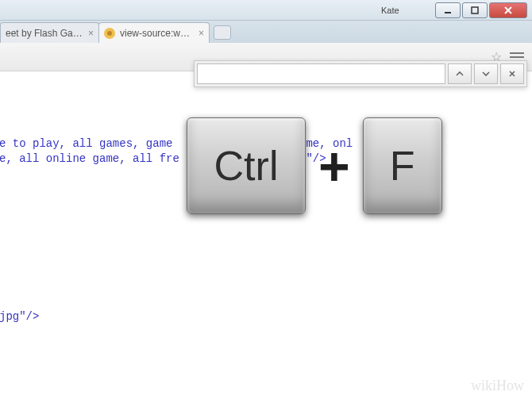  Describe the element at coordinates (49, 33) in the screenshot. I see `tab-flash-game: eet by Flash Ga… ×` at that location.